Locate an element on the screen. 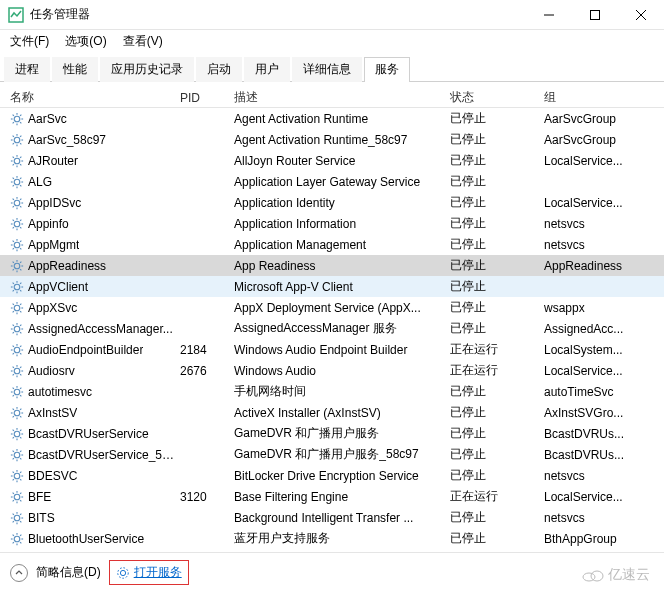  service-row: AppVClientMicrosoft App-V Client已停止 is located at coordinates (332, 286).